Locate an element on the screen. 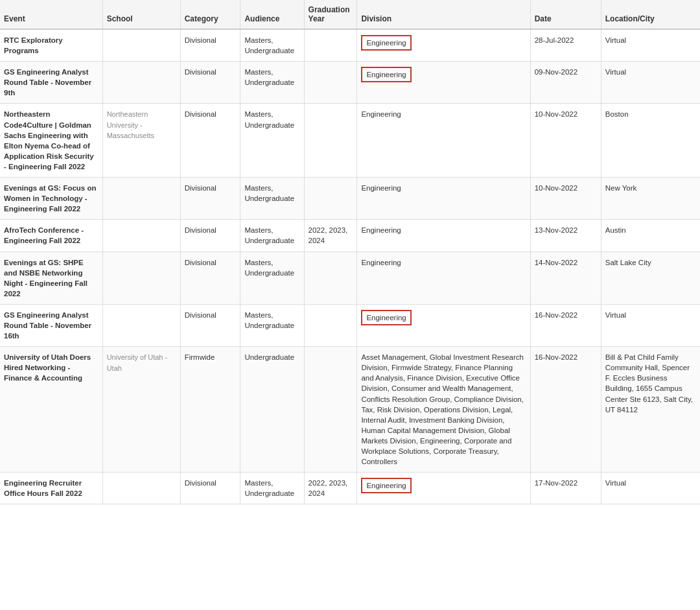  cell-location: Boston is located at coordinates (651, 141).